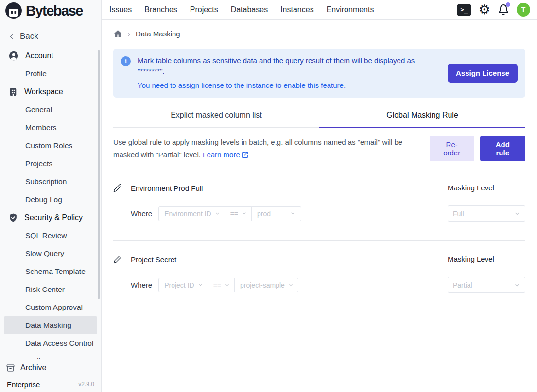 The image size is (537, 392). I want to click on nav-databases: Databases, so click(250, 10).